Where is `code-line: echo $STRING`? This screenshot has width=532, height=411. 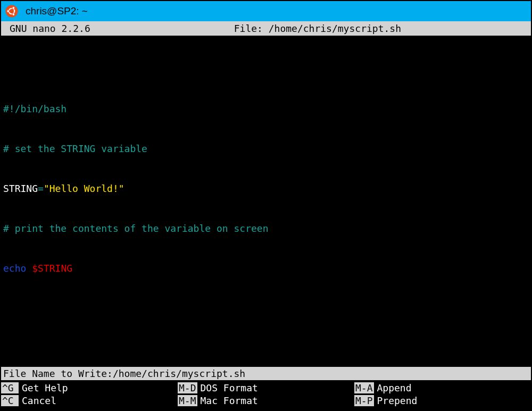 code-line: echo $STRING is located at coordinates (266, 268).